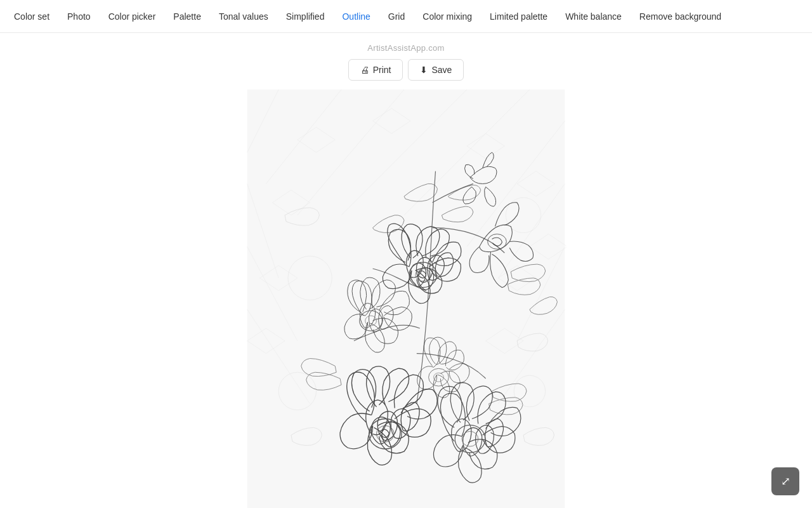  I want to click on save-icon: ⬇, so click(424, 70).